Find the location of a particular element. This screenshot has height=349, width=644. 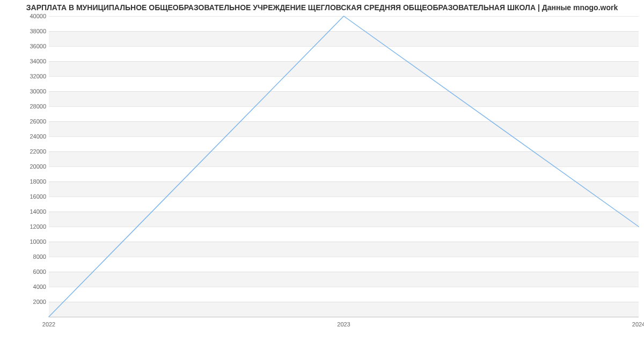

y-tick-label: 12000 is located at coordinates (25, 227).